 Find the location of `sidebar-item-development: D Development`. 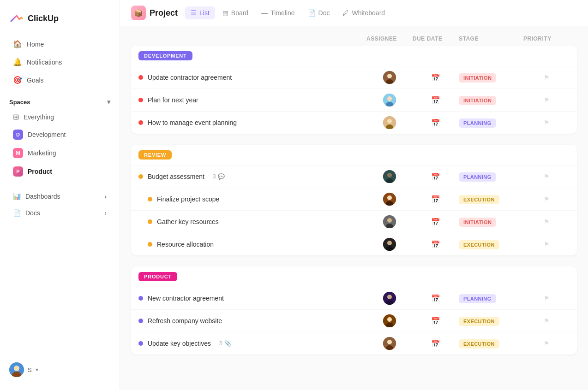

sidebar-item-development: D Development is located at coordinates (60, 135).